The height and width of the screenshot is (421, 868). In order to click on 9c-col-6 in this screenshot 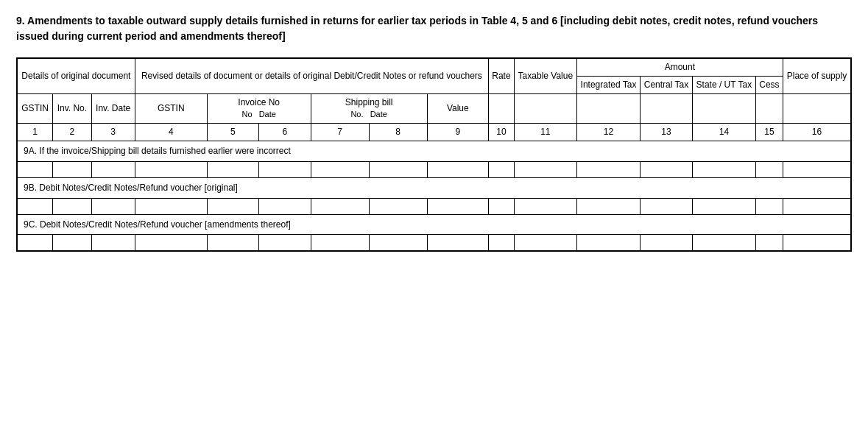, I will do `click(285, 243)`.